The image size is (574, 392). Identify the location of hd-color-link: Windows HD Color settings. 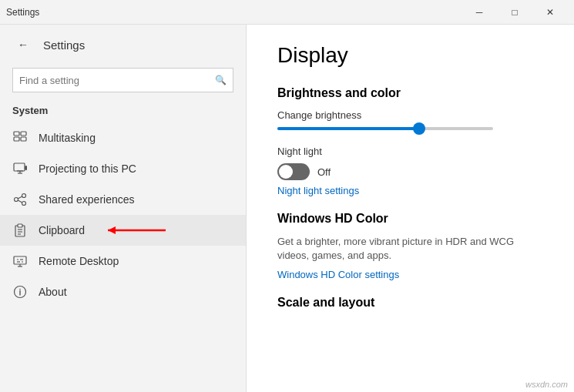
(410, 274).